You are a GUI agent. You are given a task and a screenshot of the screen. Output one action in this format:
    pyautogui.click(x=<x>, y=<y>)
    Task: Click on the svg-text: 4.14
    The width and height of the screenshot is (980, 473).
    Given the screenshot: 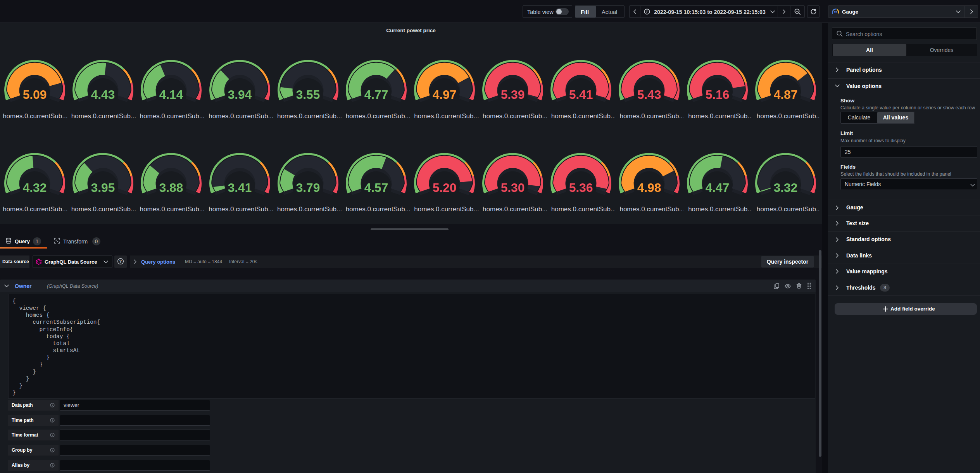 What is the action you would take?
    pyautogui.click(x=171, y=95)
    